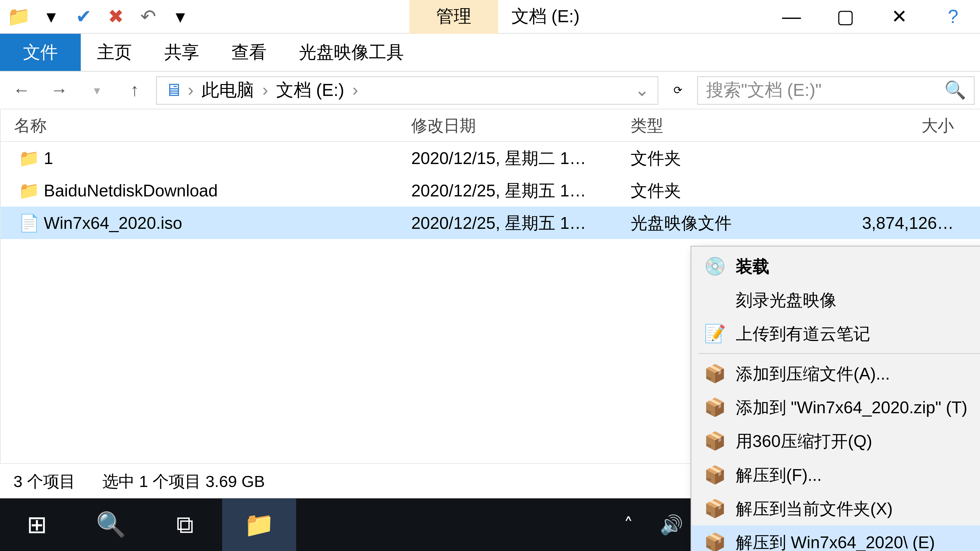  Describe the element at coordinates (490, 52) in the screenshot. I see `ribbon-tabs: 文件 主页 共享 查看 光盘映像工具` at that location.